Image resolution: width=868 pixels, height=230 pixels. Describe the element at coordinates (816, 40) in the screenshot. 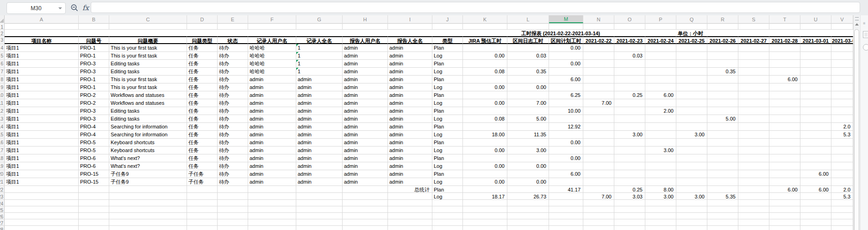

I see `column-title: 2021-03-01` at that location.